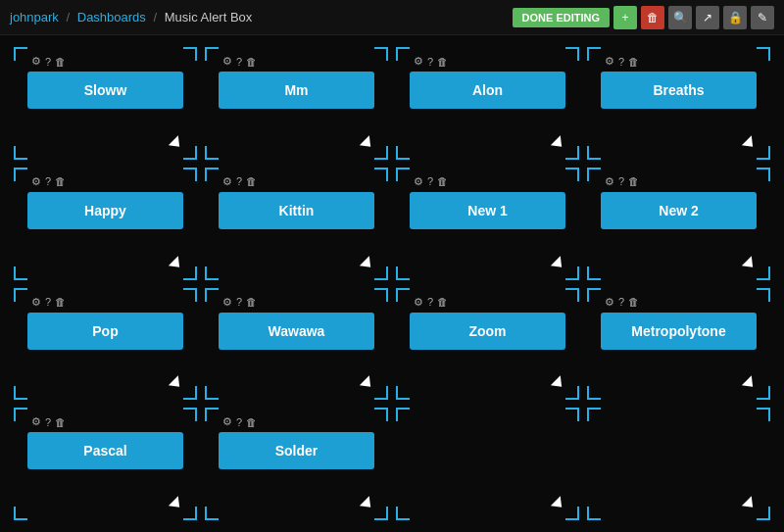 The image size is (784, 532). What do you see at coordinates (106, 331) in the screenshot?
I see `widget-button-c9: Pop` at bounding box center [106, 331].